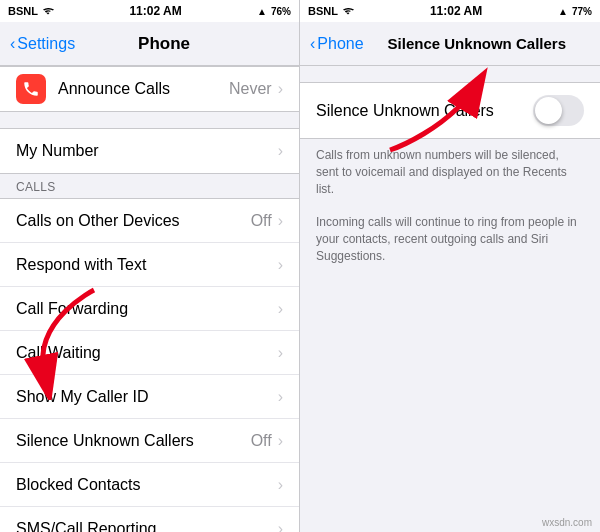 The width and height of the screenshot is (600, 532). Describe the element at coordinates (23, 11) in the screenshot. I see `left-carrier: BSNL` at that location.